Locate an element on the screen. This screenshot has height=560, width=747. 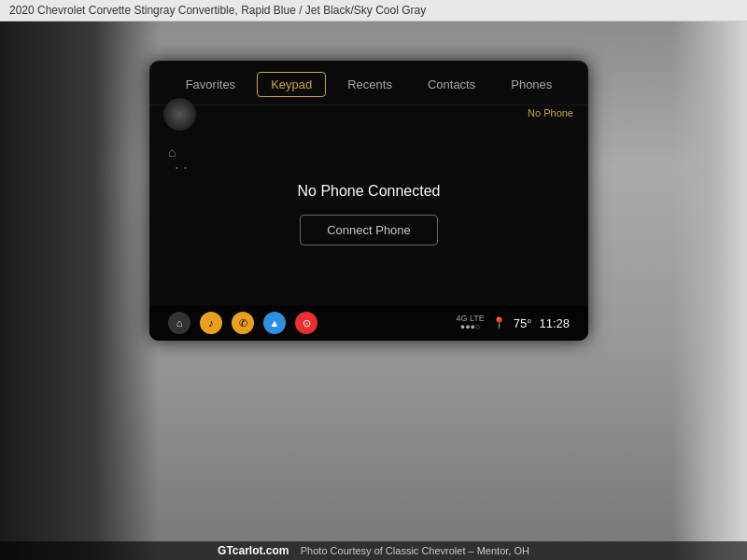
music-icon: ♪ is located at coordinates (211, 323).